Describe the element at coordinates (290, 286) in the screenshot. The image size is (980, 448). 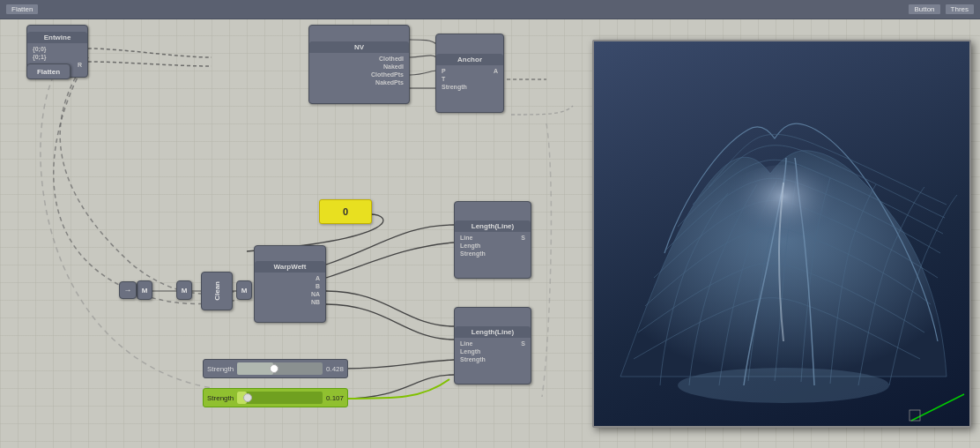
I see `warpweft-port-b: B` at that location.